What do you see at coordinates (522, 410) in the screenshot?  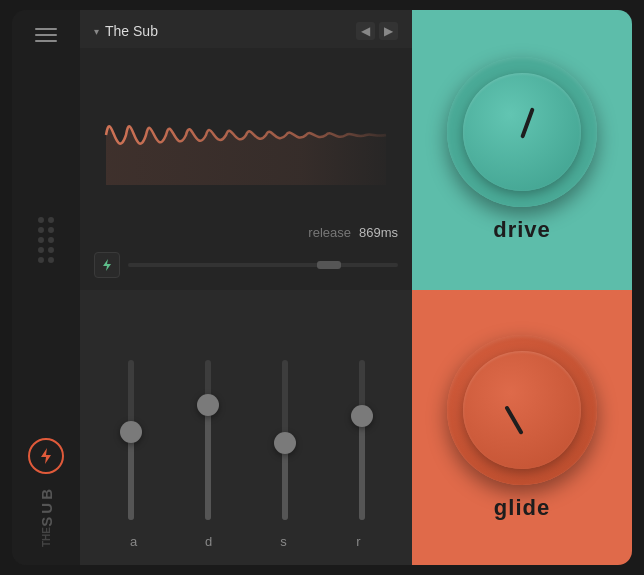 I see `glide-knob-inner` at bounding box center [522, 410].